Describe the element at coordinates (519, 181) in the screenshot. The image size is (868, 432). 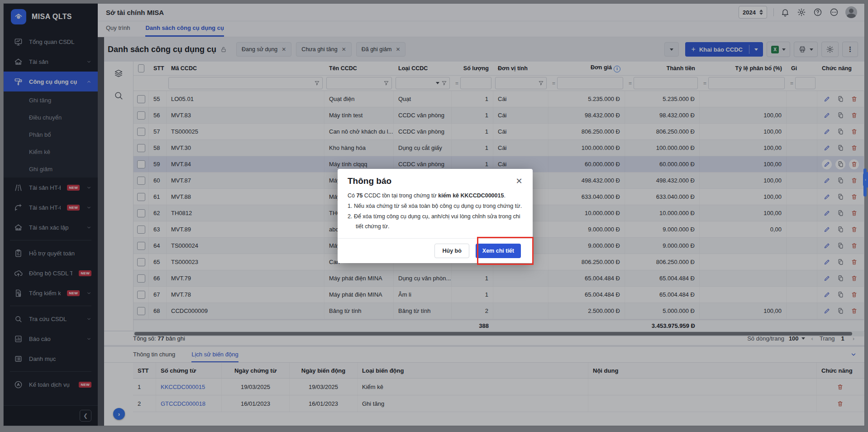
I see `close-icon: ✕` at that location.